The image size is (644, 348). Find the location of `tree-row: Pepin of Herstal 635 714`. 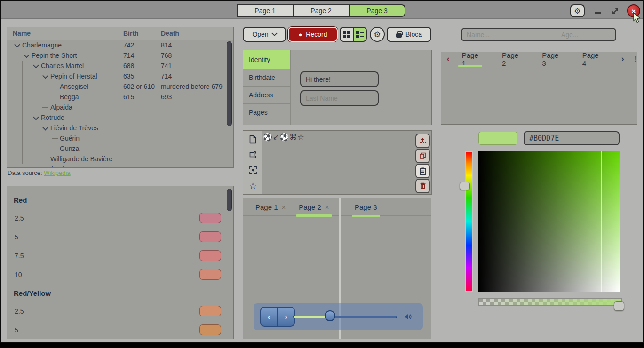

tree-row: Pepin of Herstal 635 714 is located at coordinates (120, 76).